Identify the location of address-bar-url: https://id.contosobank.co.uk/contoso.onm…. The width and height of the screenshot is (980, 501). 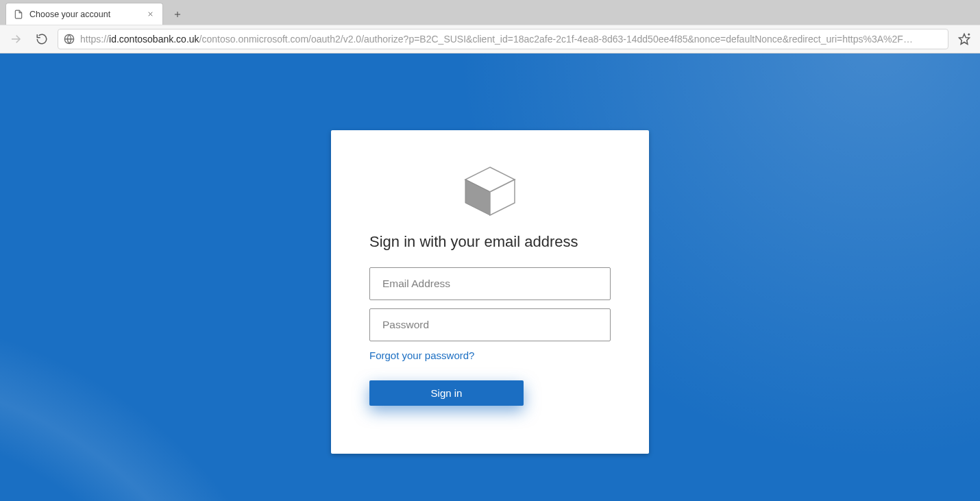
(511, 39).